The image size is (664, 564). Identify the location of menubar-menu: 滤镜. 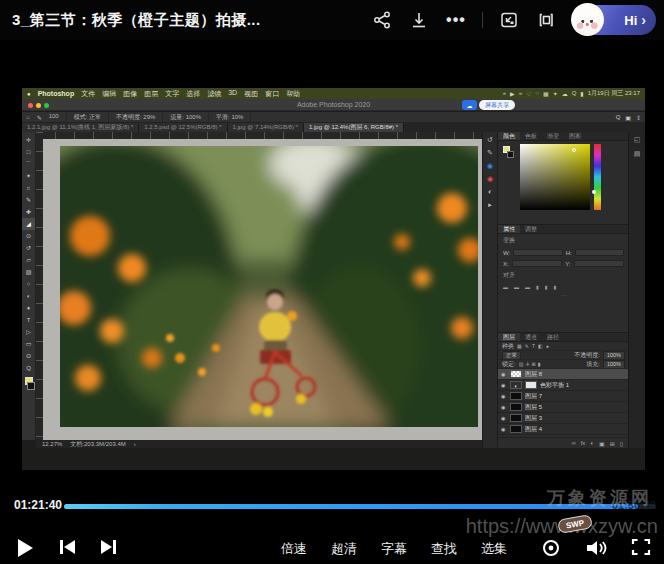
(214, 94).